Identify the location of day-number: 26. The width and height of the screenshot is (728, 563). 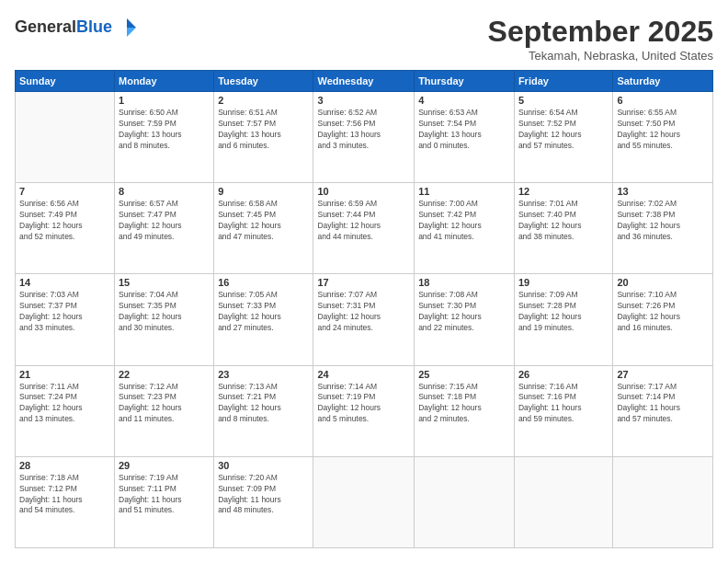
(563, 374).